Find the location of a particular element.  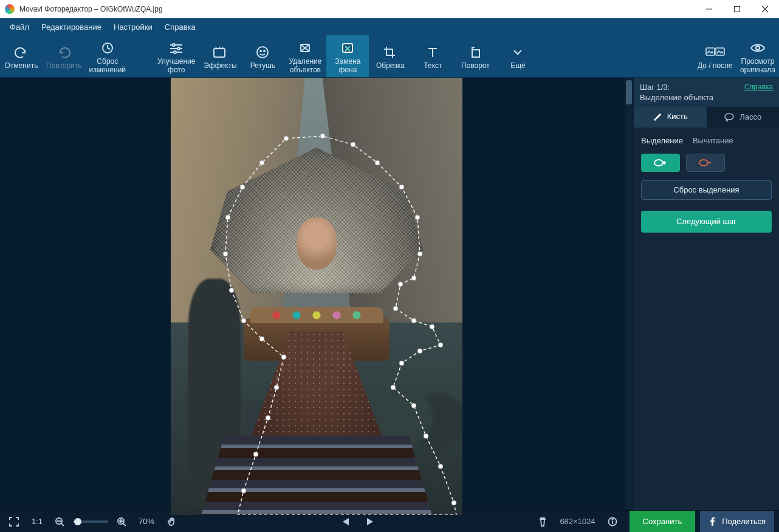

tab-brush: Кисть is located at coordinates (670, 117).